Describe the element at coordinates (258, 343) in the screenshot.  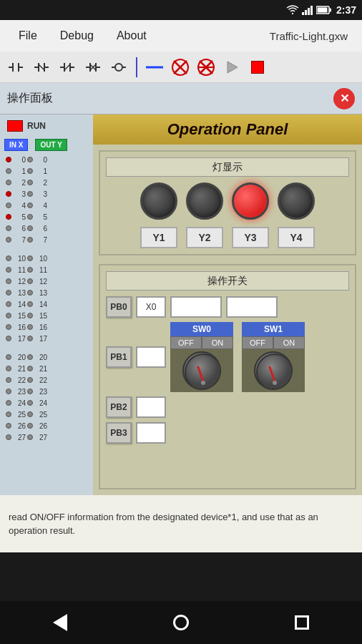
I see `sw1-off-btn: OFF` at that location.